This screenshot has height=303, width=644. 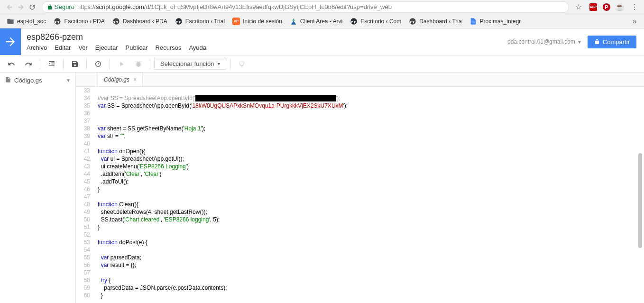 What do you see at coordinates (85, 195) in the screenshot?
I see `line-gutter: 3334353637383940414243444546474849505152…` at bounding box center [85, 195].